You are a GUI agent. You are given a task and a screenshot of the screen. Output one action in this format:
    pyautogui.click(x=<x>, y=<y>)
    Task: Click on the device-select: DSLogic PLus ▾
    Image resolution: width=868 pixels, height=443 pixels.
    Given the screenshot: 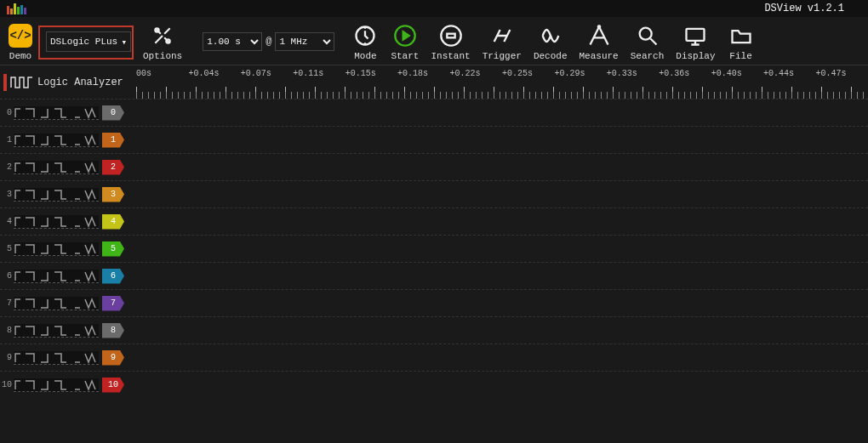 What is the action you would take?
    pyautogui.click(x=89, y=42)
    